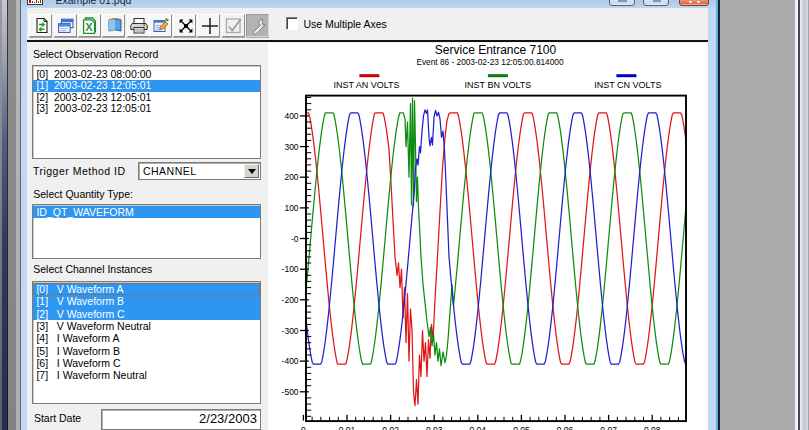  What do you see at coordinates (291, 116) in the screenshot?
I see `svg-text: 400` at bounding box center [291, 116].